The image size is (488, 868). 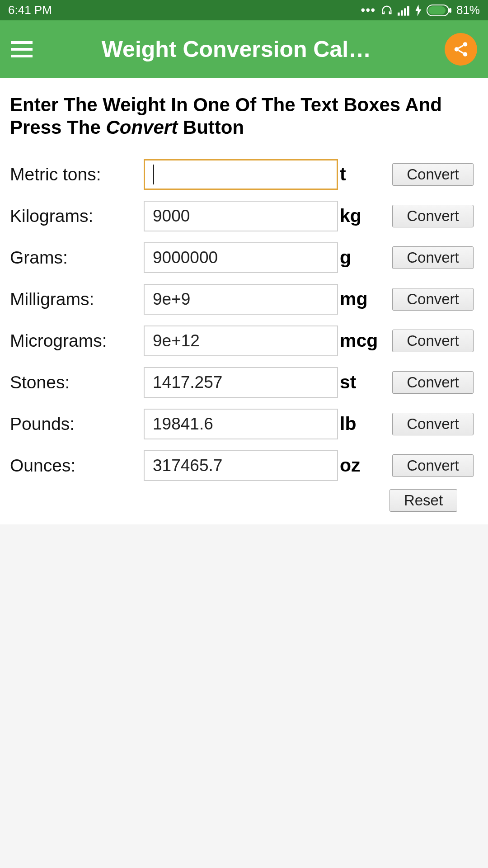 What do you see at coordinates (244, 117) in the screenshot?
I see `instruction-text: Enter The Weight In One Of The Text Boxe…` at bounding box center [244, 117].